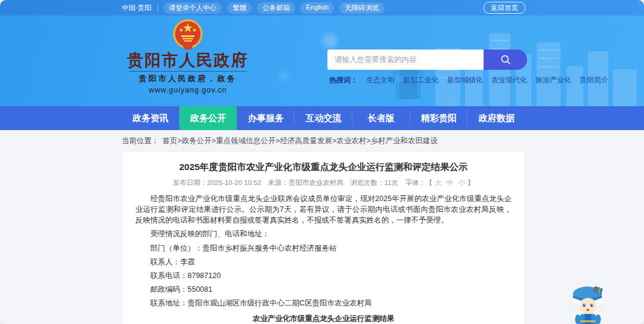 Image resolution: width=644 pixels, height=324 pixels. What do you see at coordinates (419, 183) in the screenshot?
I see `font-size-label: 字体：【` at bounding box center [419, 183].